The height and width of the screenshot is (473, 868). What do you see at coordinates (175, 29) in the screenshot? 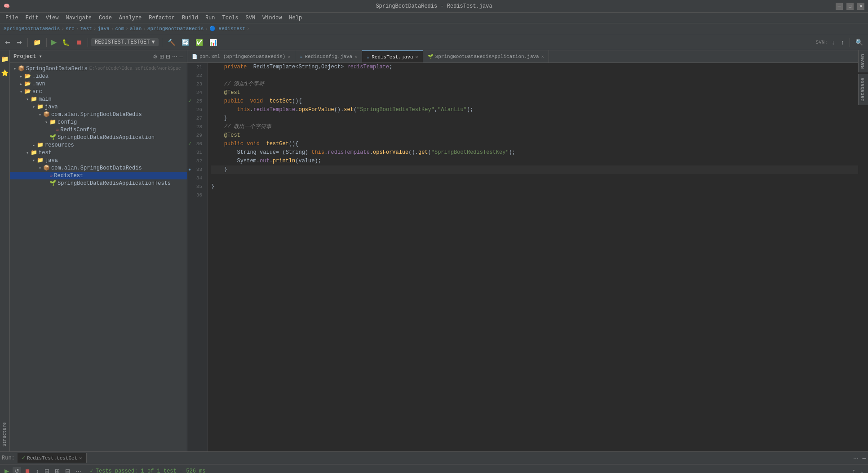
I see `breadcrumb-package: SpringBootDataRedis` at bounding box center [175, 29].